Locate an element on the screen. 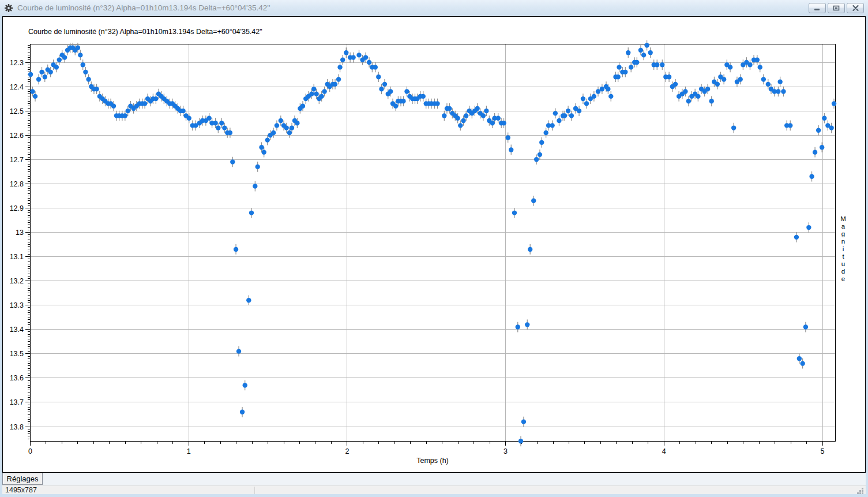 The image size is (868, 497). maximize-button is located at coordinates (836, 8).